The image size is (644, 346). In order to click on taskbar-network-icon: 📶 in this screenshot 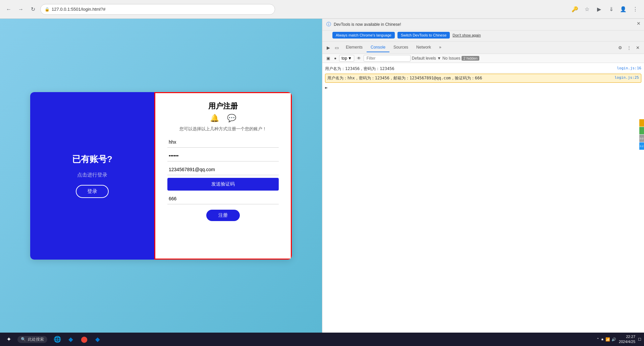, I will do `click(608, 340)`.